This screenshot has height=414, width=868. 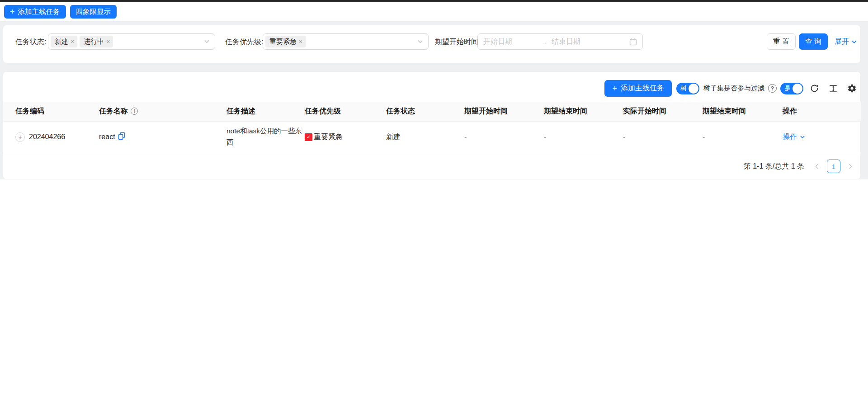 What do you see at coordinates (35, 12) in the screenshot?
I see `add-main-task-button-top: + 添加主线任务` at bounding box center [35, 12].